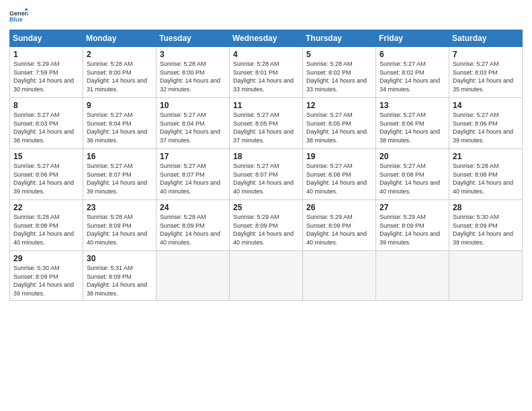 Image resolution: width=532 pixels, height=411 pixels. Describe the element at coordinates (340, 73) in the screenshot. I see `calendar-cell: 5 Sunrise: 5:28 AM Sunset: 8:02 PM Dayli…` at that location.